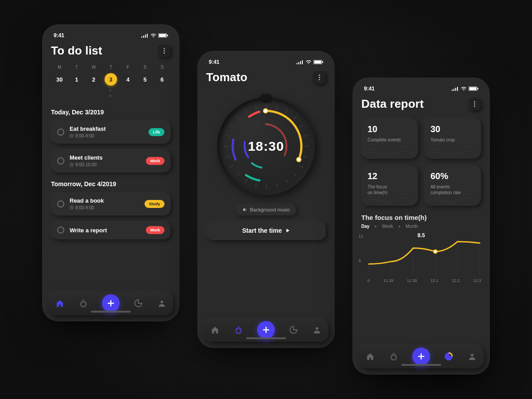 This screenshot has width=532, height=399. Describe the element at coordinates (105, 165) in the screenshot. I see `task-time: 9:00-10:00` at that location.